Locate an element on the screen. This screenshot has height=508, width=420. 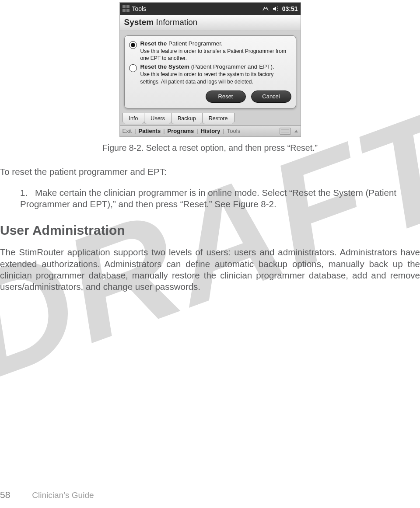
chevron-up-icon is located at coordinates (296, 131).